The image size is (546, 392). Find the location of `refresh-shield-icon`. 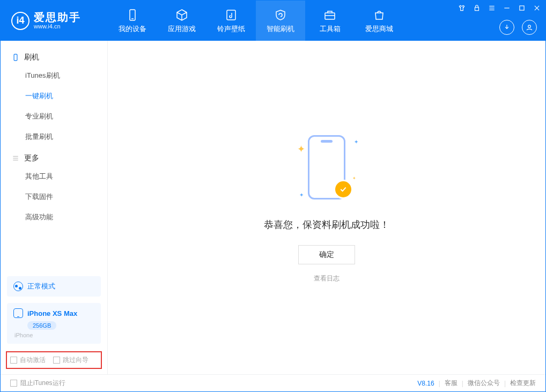

refresh-shield-icon is located at coordinates (281, 15).